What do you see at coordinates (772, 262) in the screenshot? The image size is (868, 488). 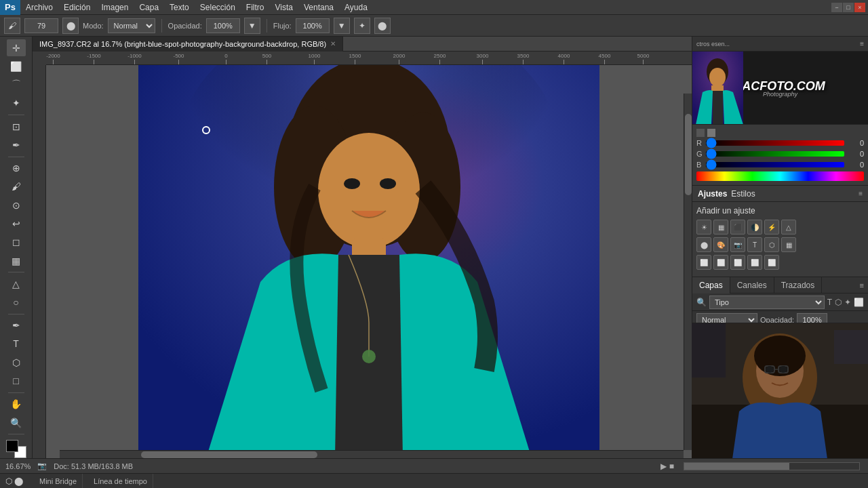 I see `shadow-icon: ⬜` at bounding box center [772, 262].